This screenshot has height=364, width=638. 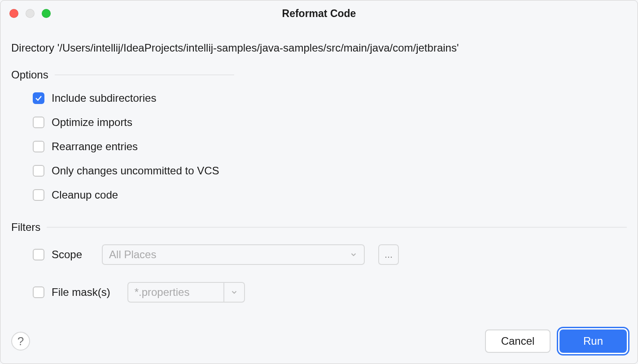 What do you see at coordinates (39, 122) in the screenshot?
I see `checkbox-optimize-imports` at bounding box center [39, 122].